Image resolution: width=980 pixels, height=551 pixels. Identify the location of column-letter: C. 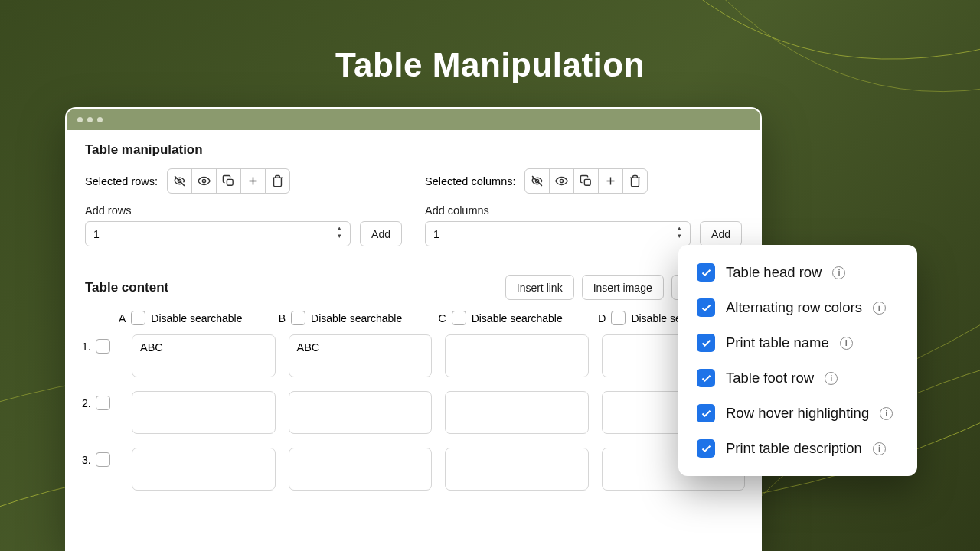
(443, 318).